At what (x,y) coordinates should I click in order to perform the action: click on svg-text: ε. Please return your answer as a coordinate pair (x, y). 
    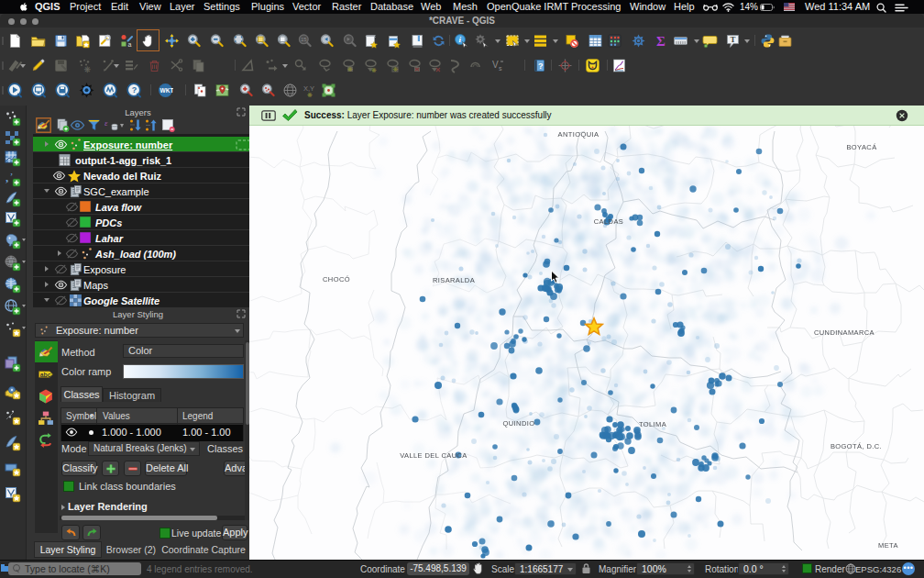
    Looking at the image, I should click on (106, 123).